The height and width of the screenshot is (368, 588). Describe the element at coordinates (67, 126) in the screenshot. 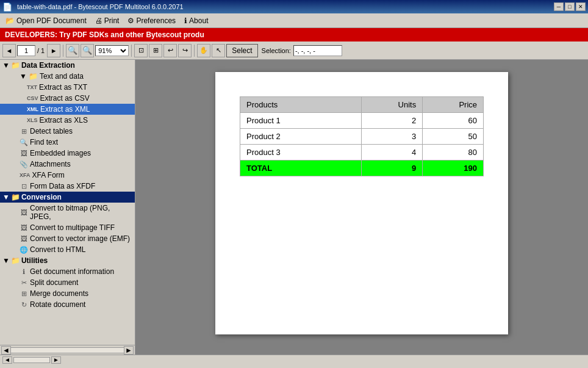

I see `section-data-extraction: ▼ 📁 Data Extraction ▼ 📁 Text and data TX…` at that location.